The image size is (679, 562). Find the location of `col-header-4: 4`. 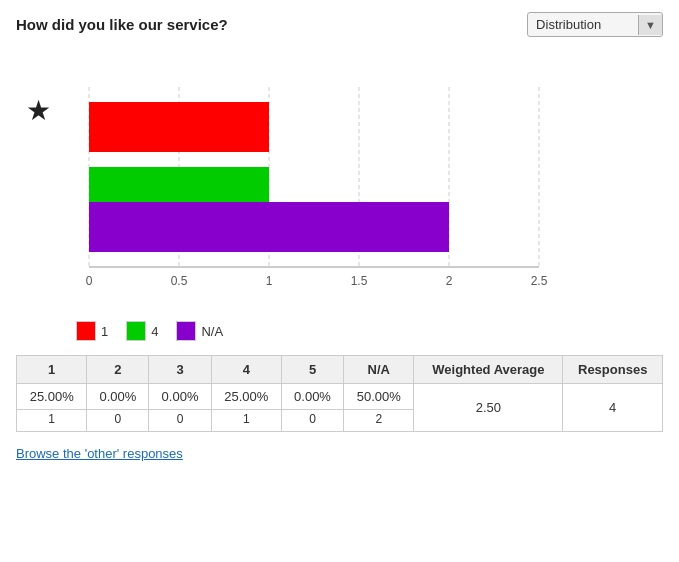

col-header-4: 4 is located at coordinates (246, 370).